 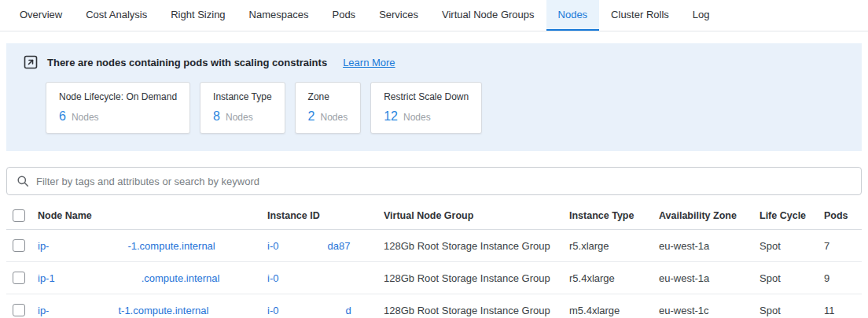 What do you see at coordinates (344, 16) in the screenshot?
I see `tab-pods: Pods` at bounding box center [344, 16].